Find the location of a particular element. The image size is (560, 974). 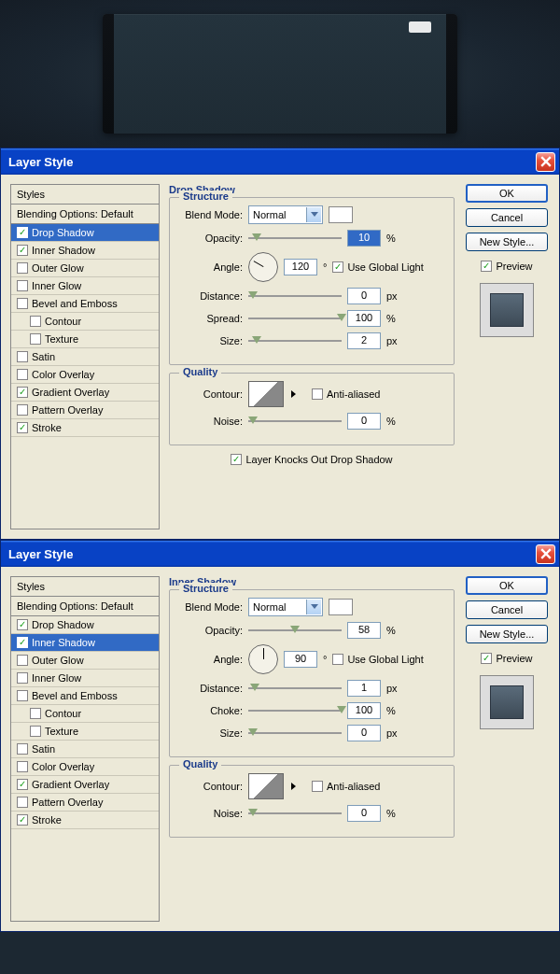

distance-input: 0 is located at coordinates (364, 296).